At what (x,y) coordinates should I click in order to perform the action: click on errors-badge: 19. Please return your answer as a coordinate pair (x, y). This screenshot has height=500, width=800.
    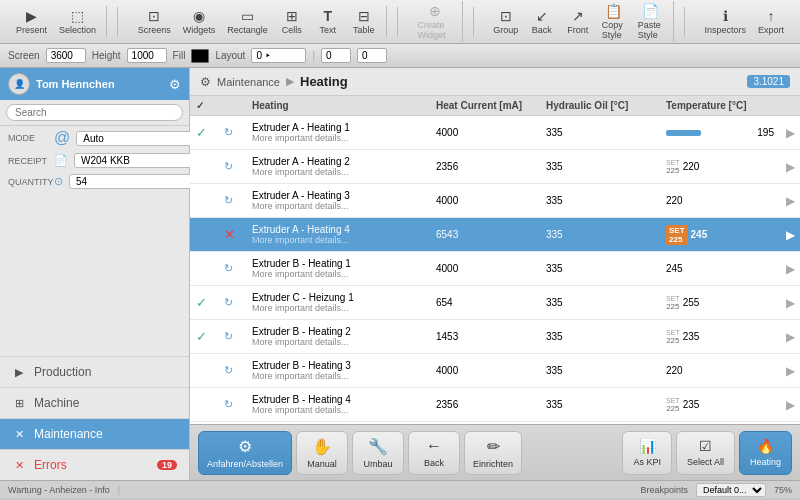
    Looking at the image, I should click on (167, 465).